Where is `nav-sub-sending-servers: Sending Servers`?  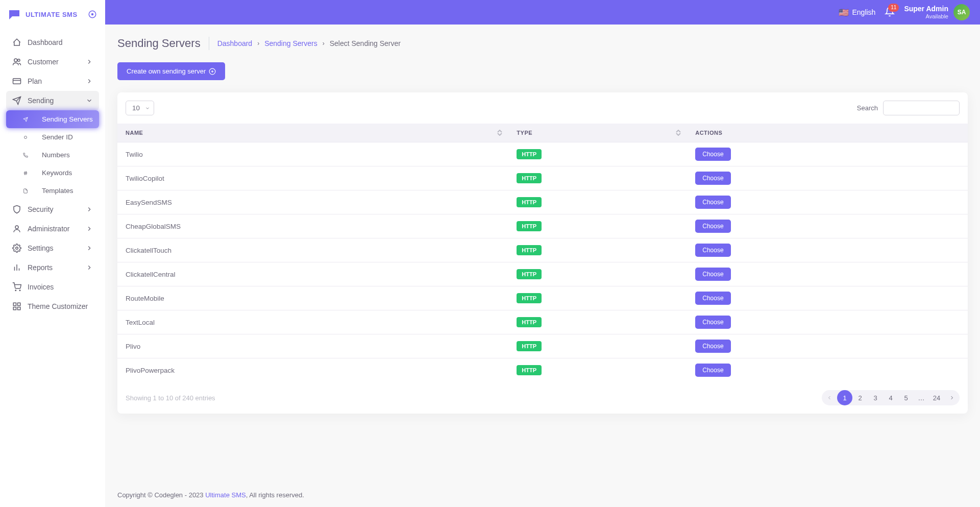 nav-sub-sending-servers: Sending Servers is located at coordinates (53, 119).